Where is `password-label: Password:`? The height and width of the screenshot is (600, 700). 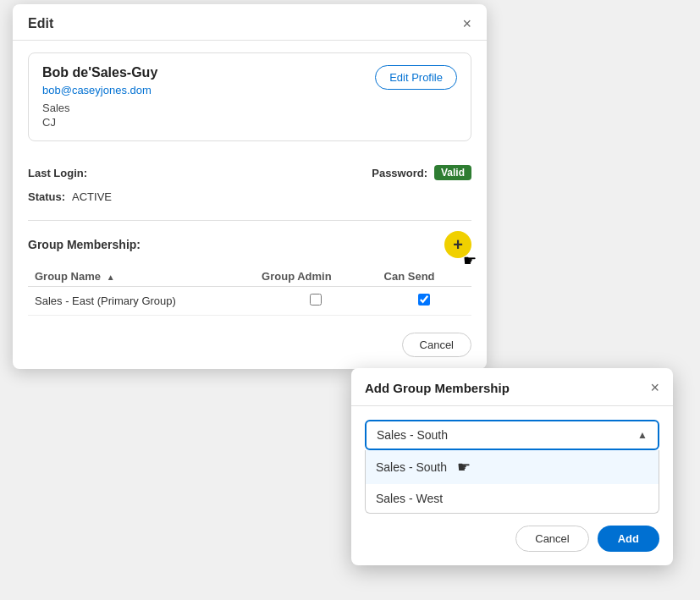 password-label: Password: is located at coordinates (400, 173).